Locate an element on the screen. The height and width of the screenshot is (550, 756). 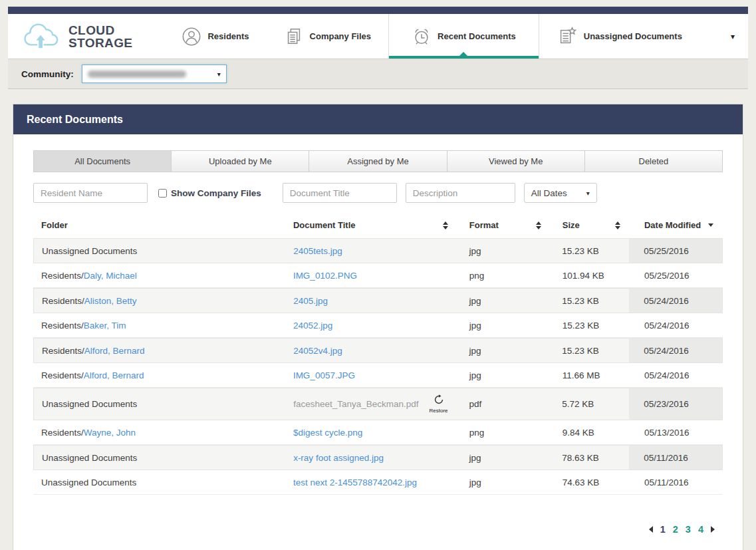
table-header-row: Folder Document Title Format Size Date M… is located at coordinates (378, 229).